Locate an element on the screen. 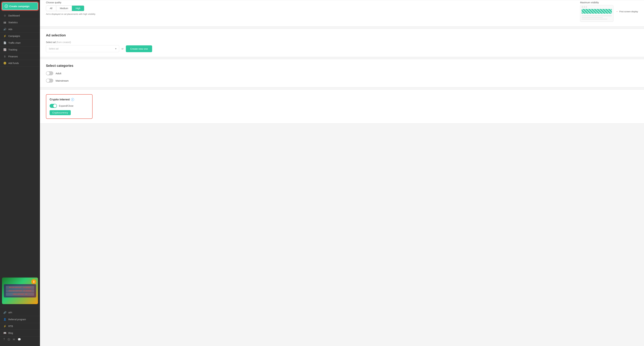  sidebar-item-label: Blog is located at coordinates (10, 333).